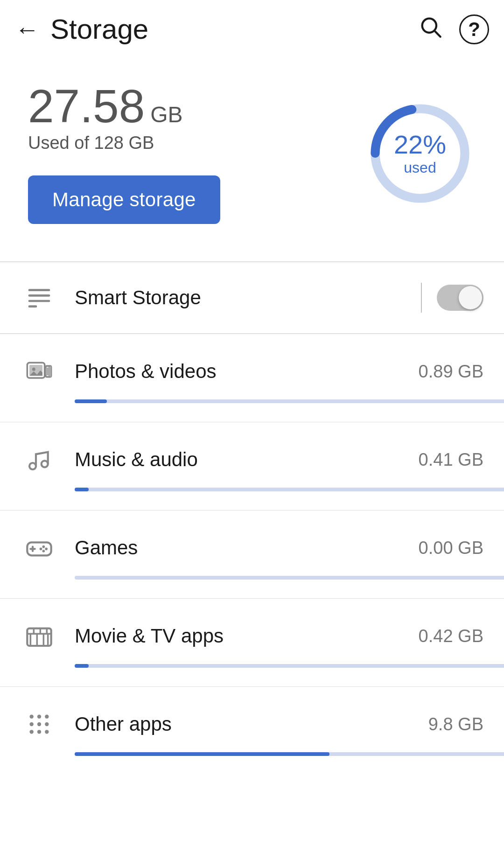 This screenshot has width=504, height=846. Describe the element at coordinates (39, 298) in the screenshot. I see `list-icon` at that location.